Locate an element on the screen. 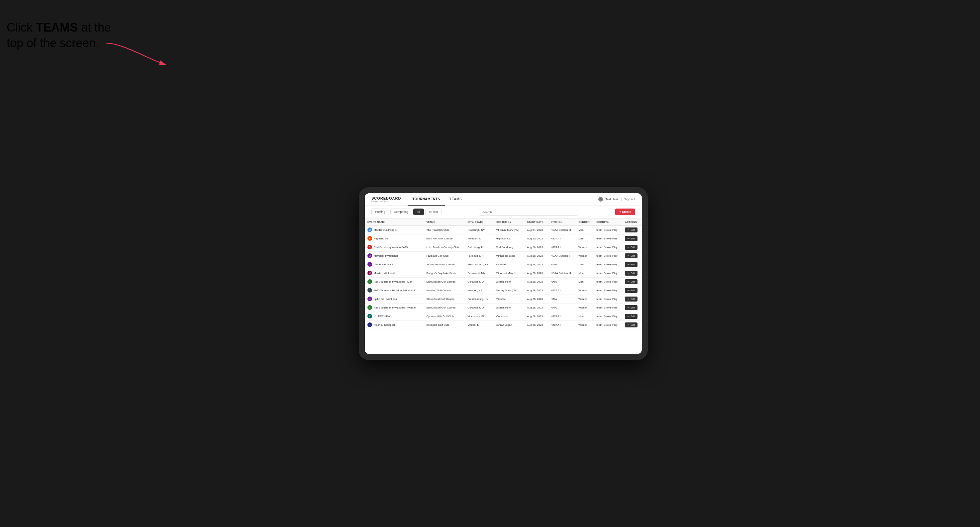 The height and width of the screenshot is (527, 980). tab-tournaments: TOURNAMENTS is located at coordinates (426, 199).